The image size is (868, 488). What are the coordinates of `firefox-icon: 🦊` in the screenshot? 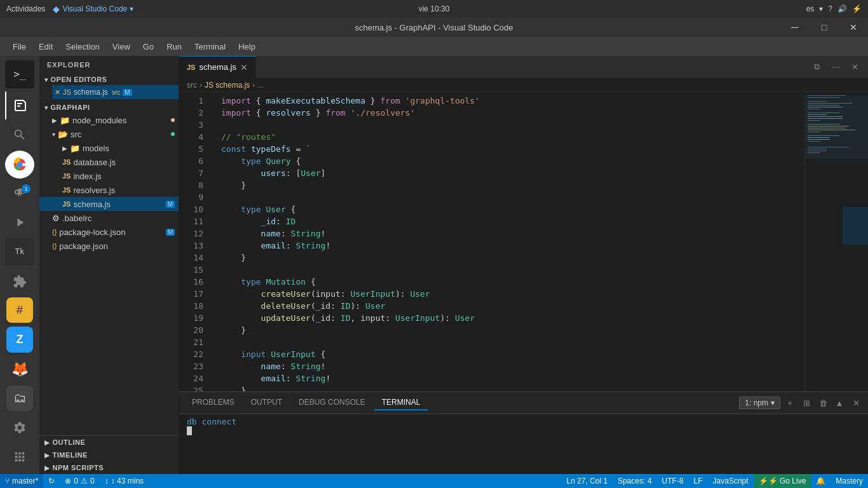 It's located at (20, 369).